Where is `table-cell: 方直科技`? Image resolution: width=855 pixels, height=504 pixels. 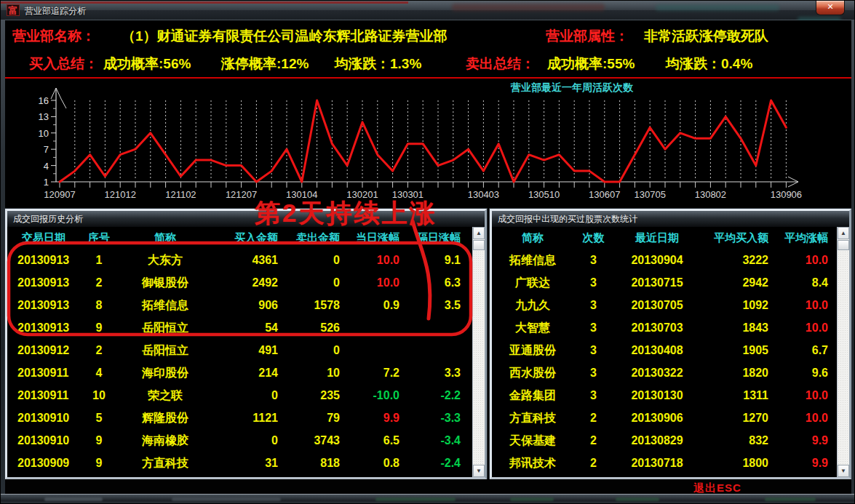 table-cell: 方直科技 is located at coordinates (533, 417).